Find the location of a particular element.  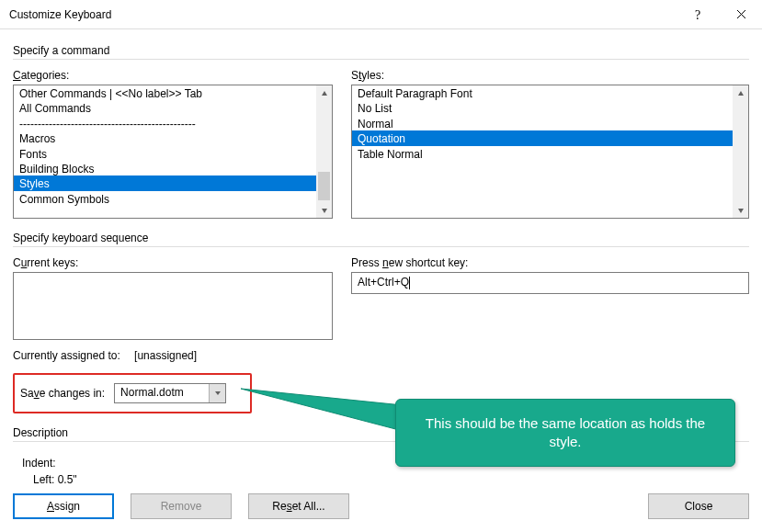

list-item: Common Symbols is located at coordinates (165, 198).